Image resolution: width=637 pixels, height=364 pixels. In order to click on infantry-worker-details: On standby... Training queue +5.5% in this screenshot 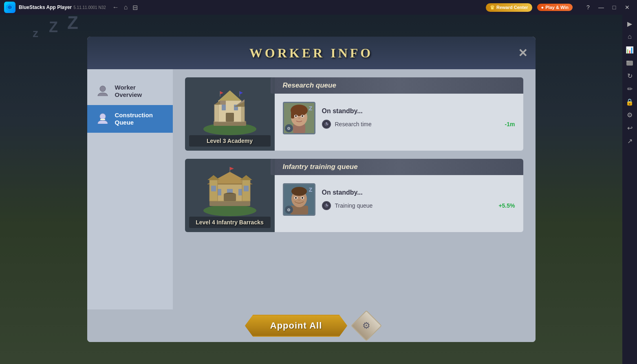, I will do `click(419, 200)`.